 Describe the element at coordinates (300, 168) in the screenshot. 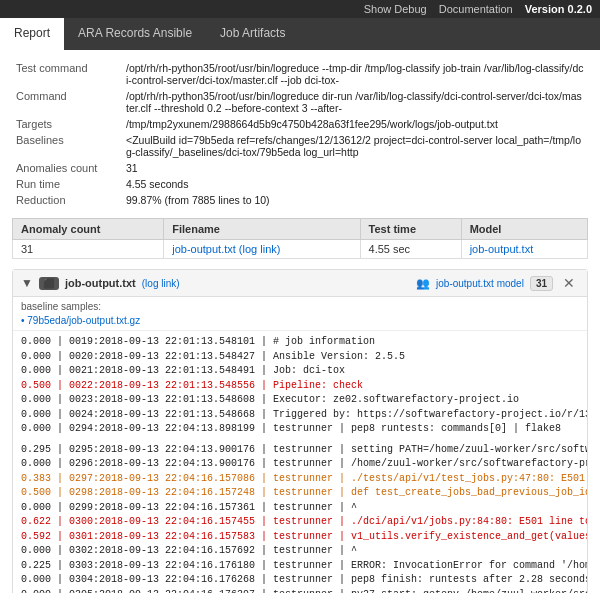

I see `info-row: Anomalies count31` at that location.